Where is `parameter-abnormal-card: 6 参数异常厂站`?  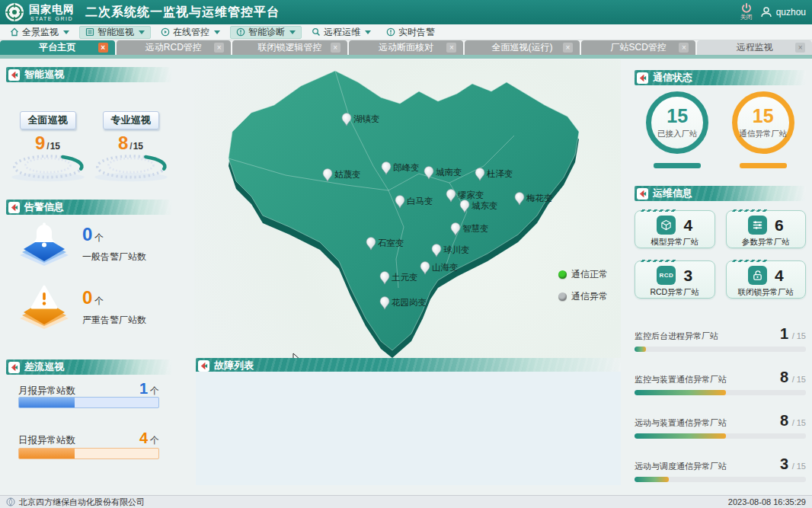
parameter-abnormal-card: 6 参数异常厂站 is located at coordinates (766, 229).